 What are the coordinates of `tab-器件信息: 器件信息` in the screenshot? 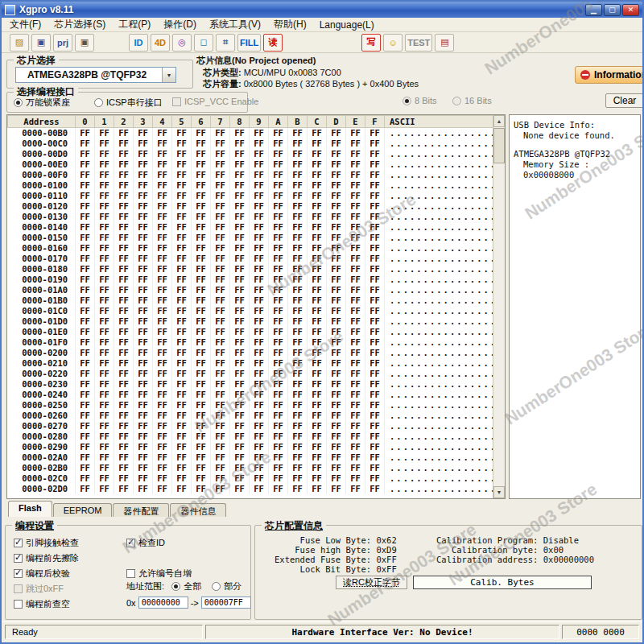 It's located at (198, 510).